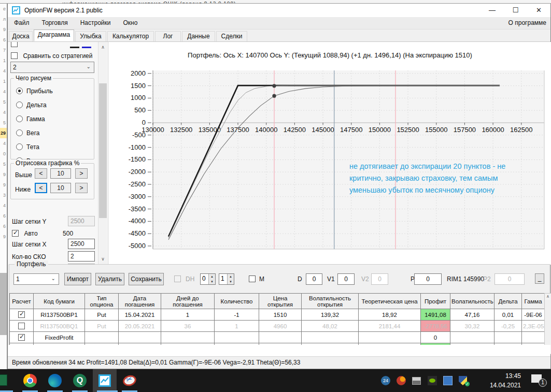 The width and height of the screenshot is (551, 392). I want to click on menu-item-0: Файл, so click(22, 23).